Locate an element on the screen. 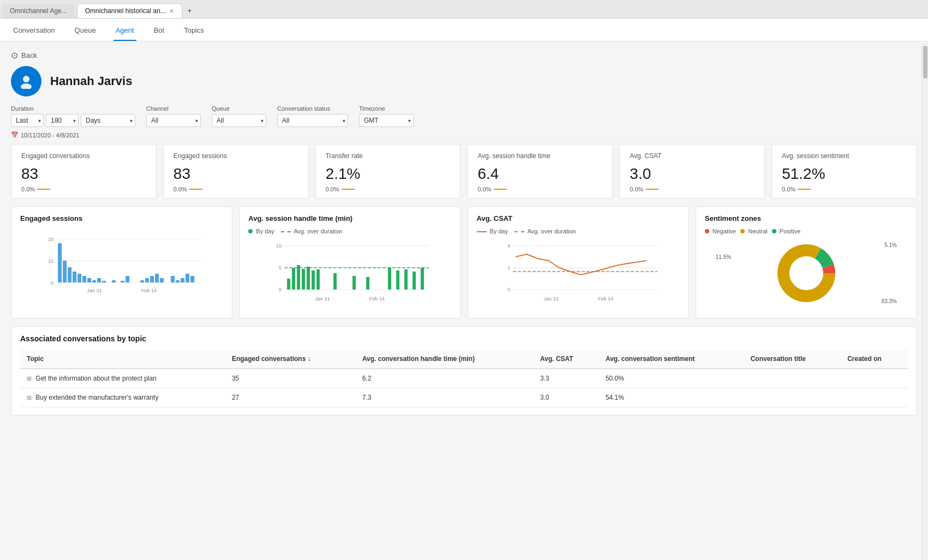 This screenshot has width=928, height=560. negative-dot is located at coordinates (707, 231).